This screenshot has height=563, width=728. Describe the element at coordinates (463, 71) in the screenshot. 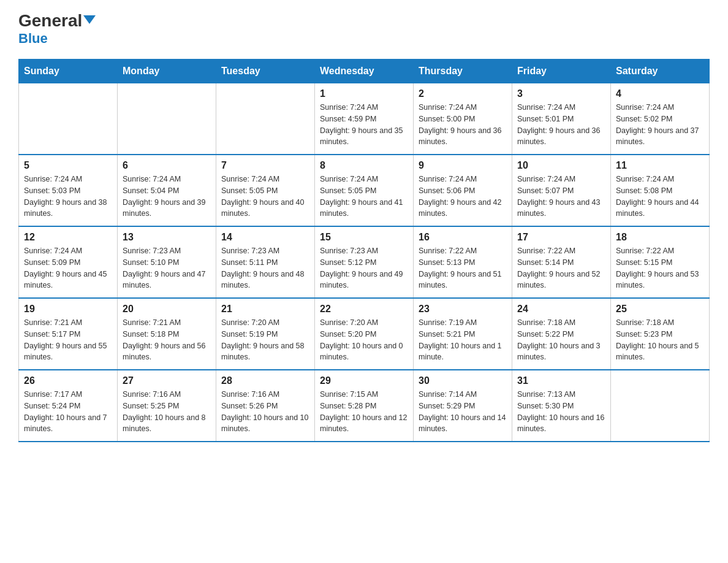

I see `column-header-thursday: Thursday` at that location.